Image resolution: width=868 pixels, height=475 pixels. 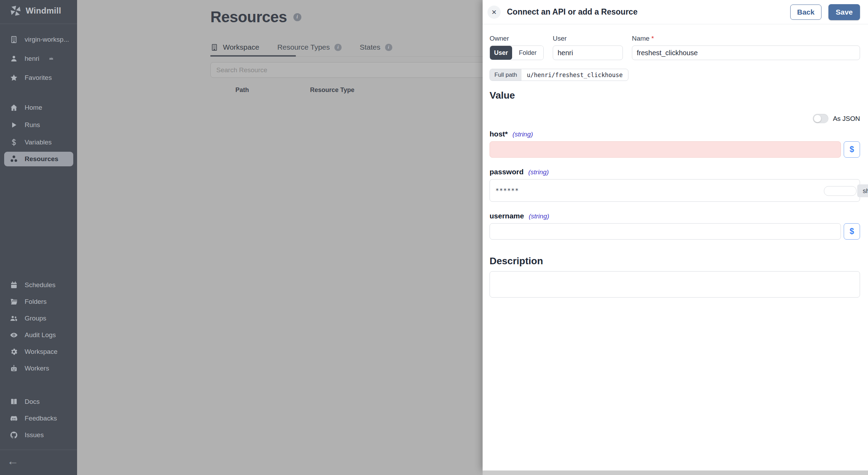 I want to click on password-input, so click(x=675, y=190).